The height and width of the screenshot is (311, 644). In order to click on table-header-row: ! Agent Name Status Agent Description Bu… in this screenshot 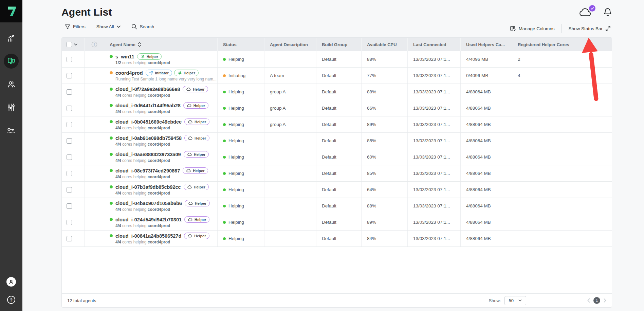, I will do `click(337, 44)`.